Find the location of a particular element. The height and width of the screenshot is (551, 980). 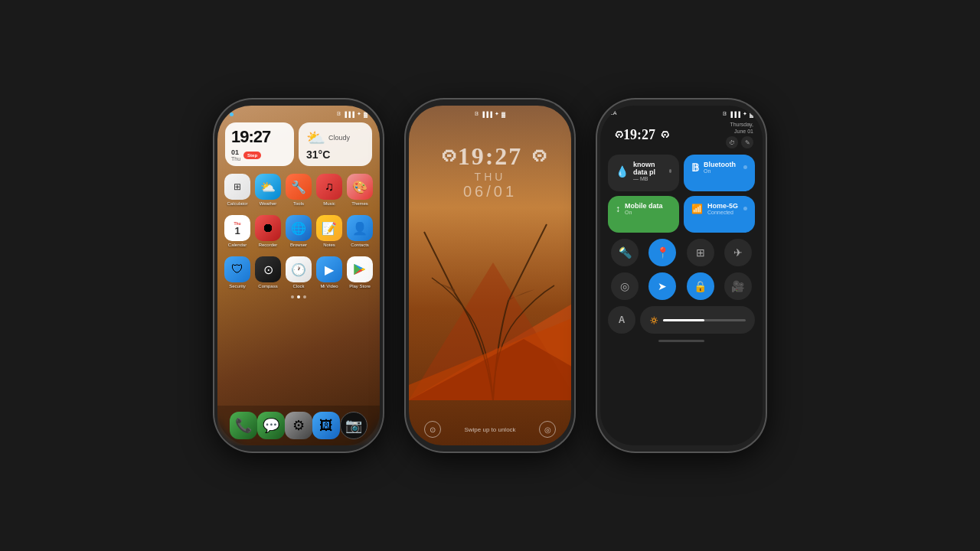

toggle-navigation: ➤ is located at coordinates (662, 286).